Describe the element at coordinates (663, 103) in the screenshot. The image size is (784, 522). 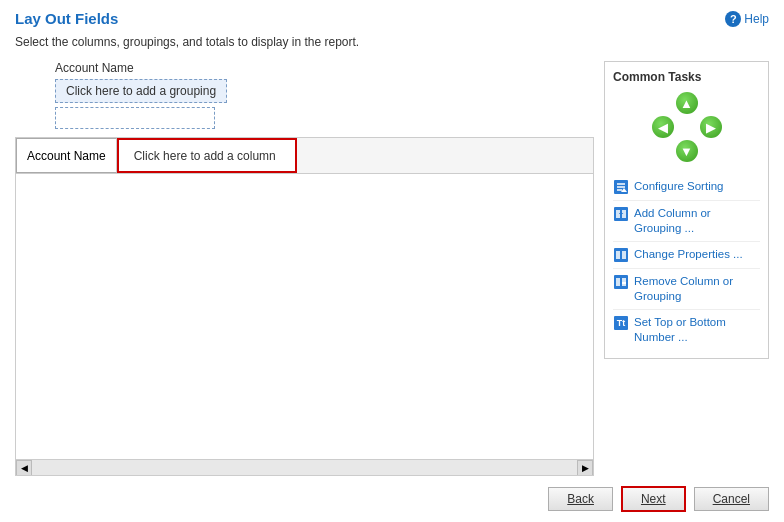
I see `arrow-placeholder-tl` at that location.